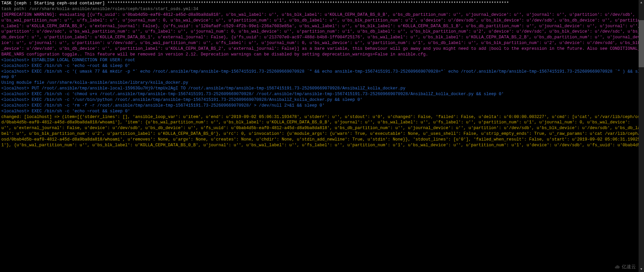  What do you see at coordinates (322, 100) in the screenshot?
I see `exec-line: <localhost> EXEC /bin/sh -c '/usr/bin/py…` at bounding box center [322, 100].